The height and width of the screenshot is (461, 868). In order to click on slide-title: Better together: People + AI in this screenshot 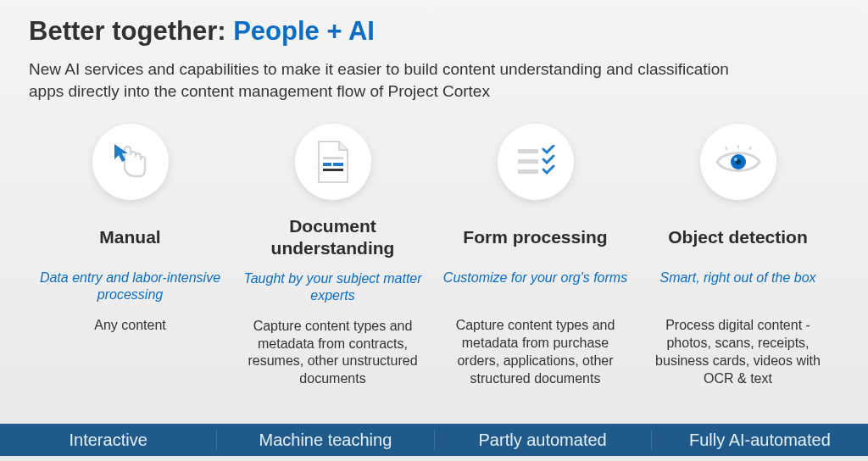, I will do `click(434, 31)`.